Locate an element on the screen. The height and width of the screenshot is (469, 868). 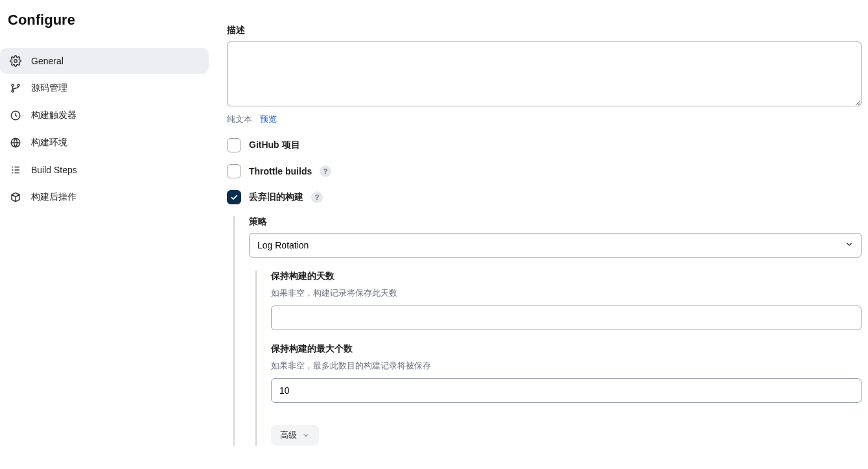
github-project-checkbox is located at coordinates (234, 145).